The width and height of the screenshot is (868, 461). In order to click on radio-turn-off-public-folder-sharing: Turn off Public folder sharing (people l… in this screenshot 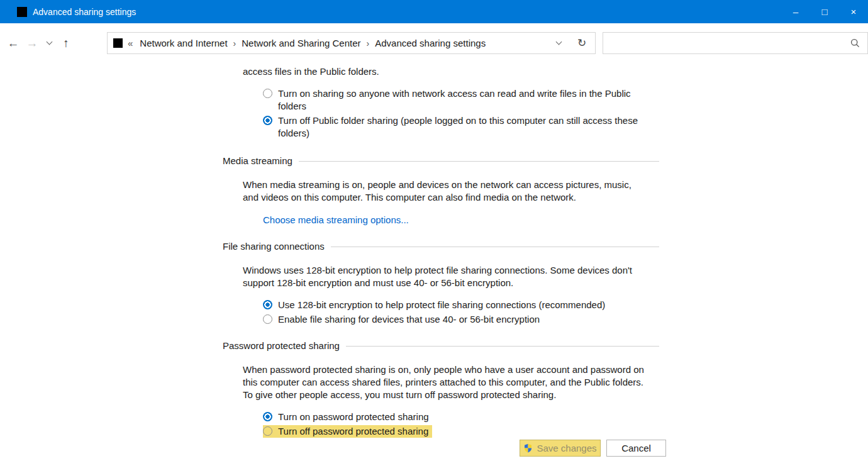, I will do `click(461, 127)`.